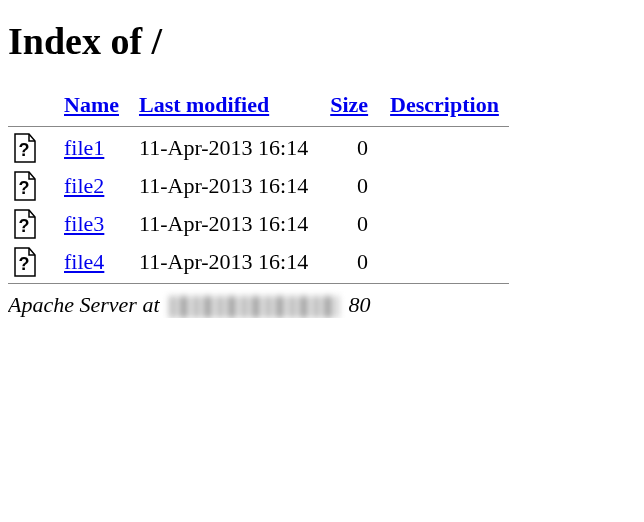  Describe the element at coordinates (92, 105) in the screenshot. I see `header-name: Name` at that location.